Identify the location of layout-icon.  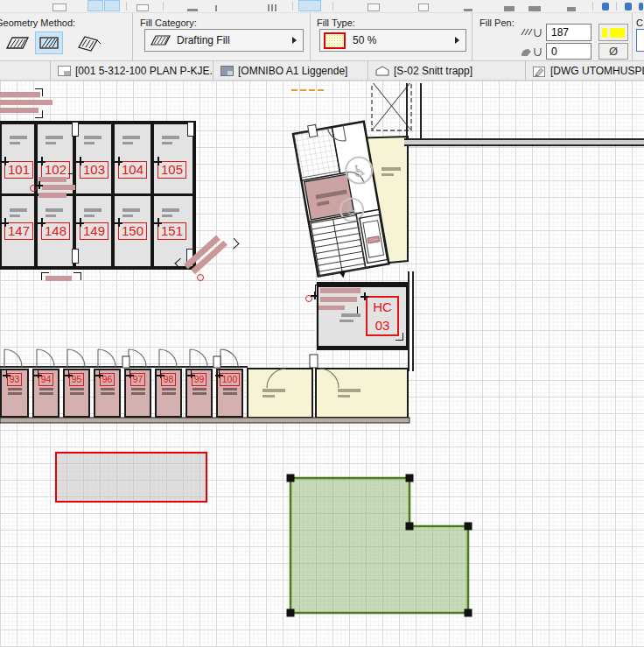
(65, 71).